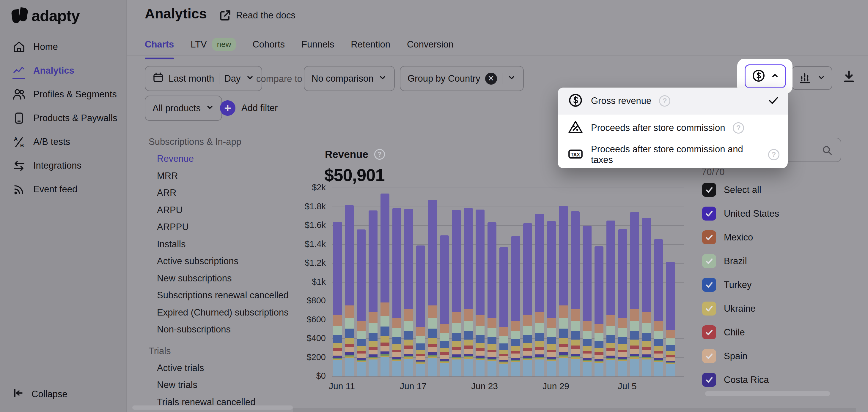 This screenshot has width=868, height=412. I want to click on metric-item-subscriptions-renewal-cancelled: Subscriptions renewal cancelled, so click(223, 296).